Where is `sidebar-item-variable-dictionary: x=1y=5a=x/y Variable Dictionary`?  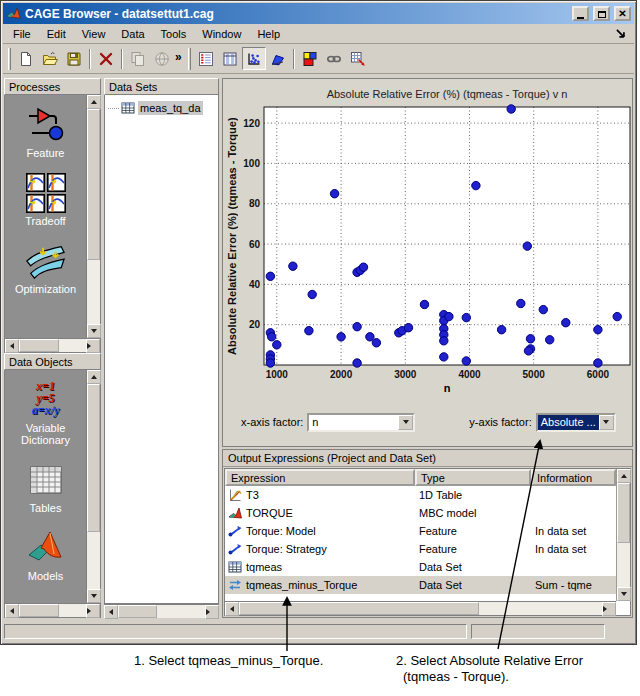 sidebar-item-variable-dictionary: x=1y=5a=x/y Variable Dictionary is located at coordinates (46, 413).